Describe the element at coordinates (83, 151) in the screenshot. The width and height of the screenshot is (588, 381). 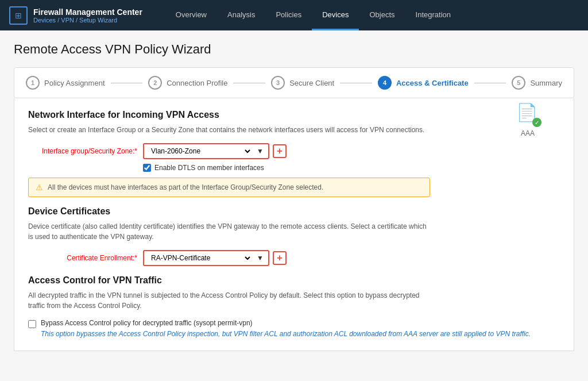
I see `interface-field-label: Interface group/Security Zone:*` at that location.